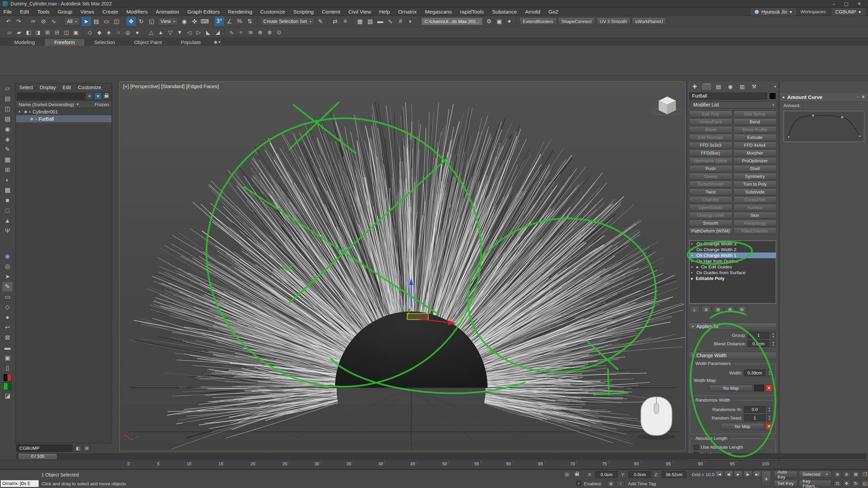 This screenshot has height=488, width=868. What do you see at coordinates (837, 483) in the screenshot?
I see `zoom-region-icon: ⊡` at bounding box center [837, 483].